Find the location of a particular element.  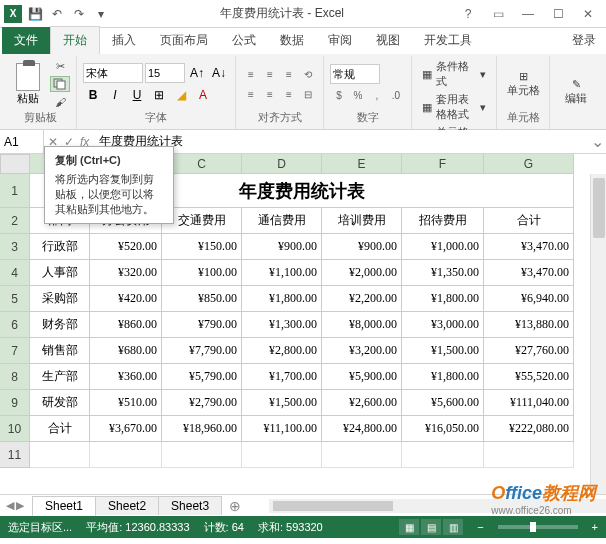

select-all-corner is located at coordinates (15, 164).